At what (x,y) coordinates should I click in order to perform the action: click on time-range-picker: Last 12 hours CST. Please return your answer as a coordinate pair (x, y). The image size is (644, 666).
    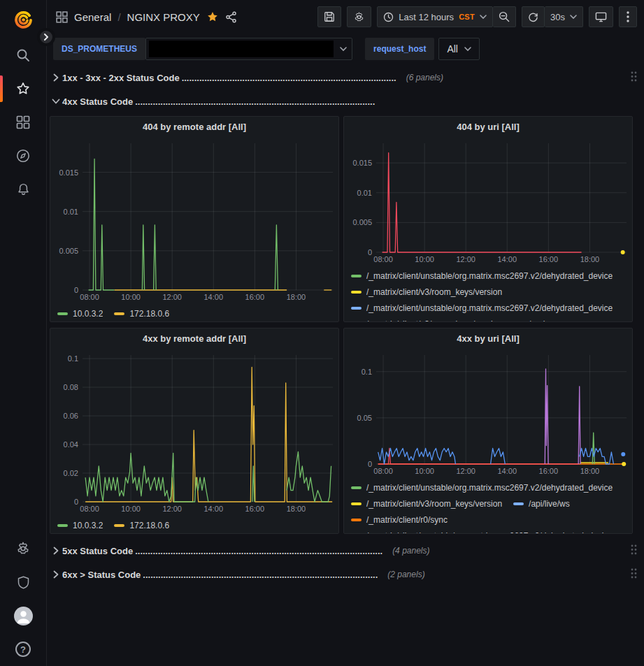
    Looking at the image, I should click on (435, 17).